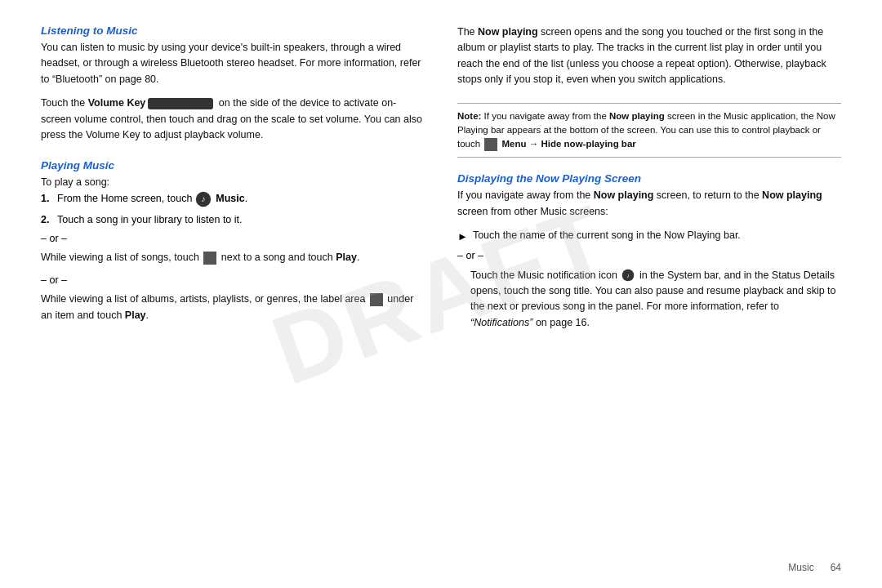 The image size is (882, 588). Describe the element at coordinates (800, 568) in the screenshot. I see `footer-label: Music` at that location.